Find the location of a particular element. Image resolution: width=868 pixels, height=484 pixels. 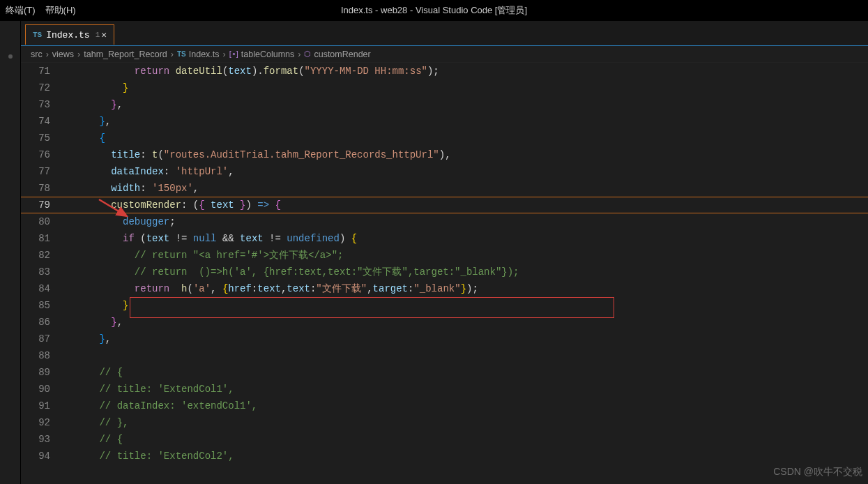

code-line: debugger; is located at coordinates (466, 222).